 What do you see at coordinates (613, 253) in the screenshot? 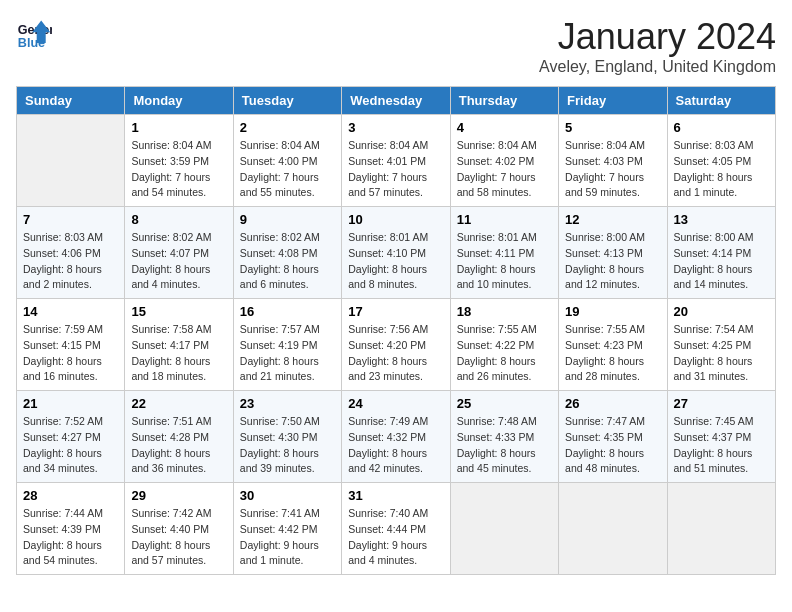
I see `calendar-cell: 12Sunrise: 8:00 AMSunset: 4:13 PMDayligh…` at bounding box center [613, 253].